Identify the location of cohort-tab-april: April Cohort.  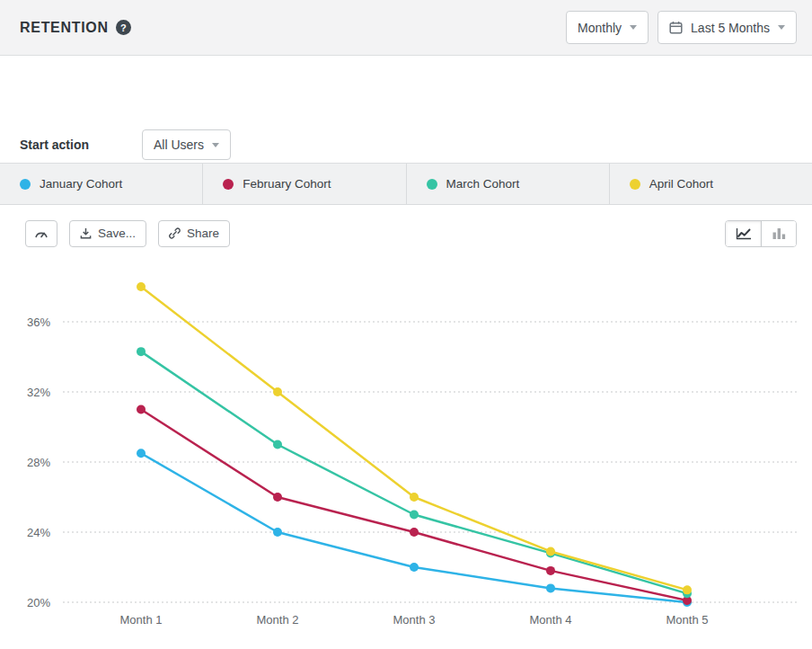
(711, 183).